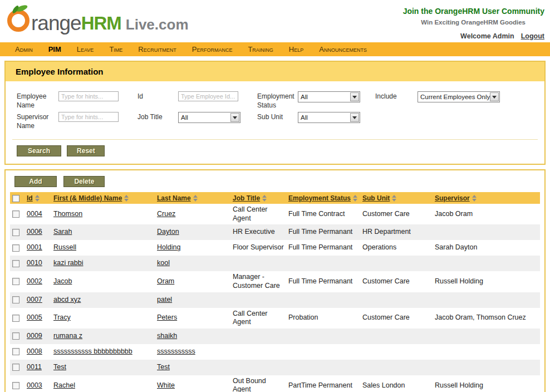 This screenshot has height=392, width=550. Describe the element at coordinates (275, 384) in the screenshot. I see `table-row: 0003RachelWhiteOut Bound AgentPartTime P…` at that location.